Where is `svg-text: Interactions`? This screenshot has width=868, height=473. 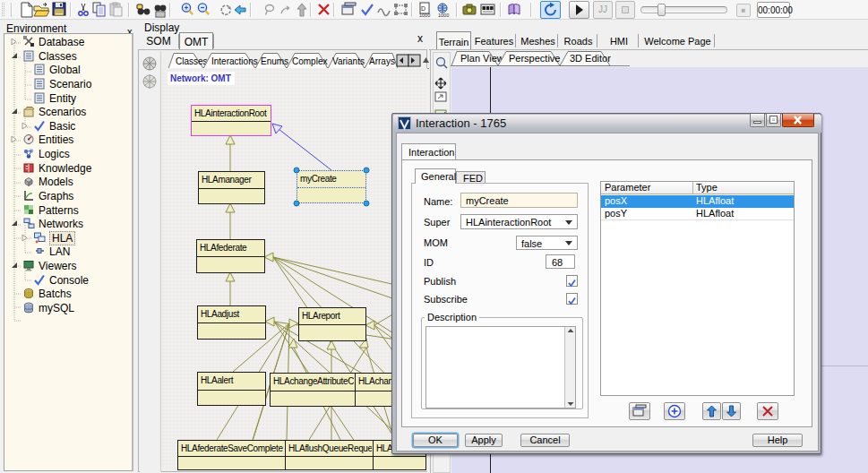
svg-text: Interactions is located at coordinates (235, 61).